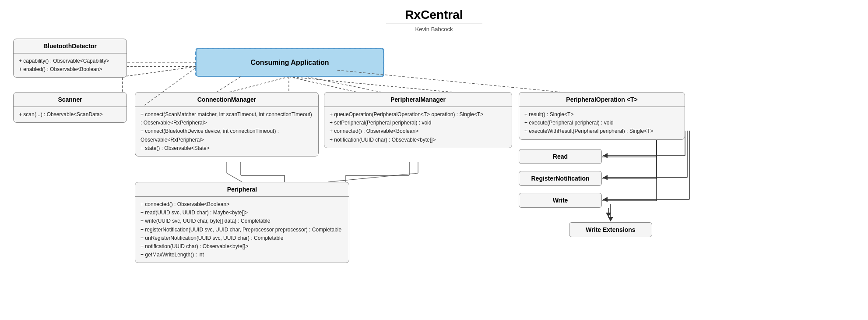 This screenshot has height=320, width=868. Describe the element at coordinates (70, 61) in the screenshot. I see `bluetooth-detector-method-1: + capability() : Observable<Capability>` at that location.